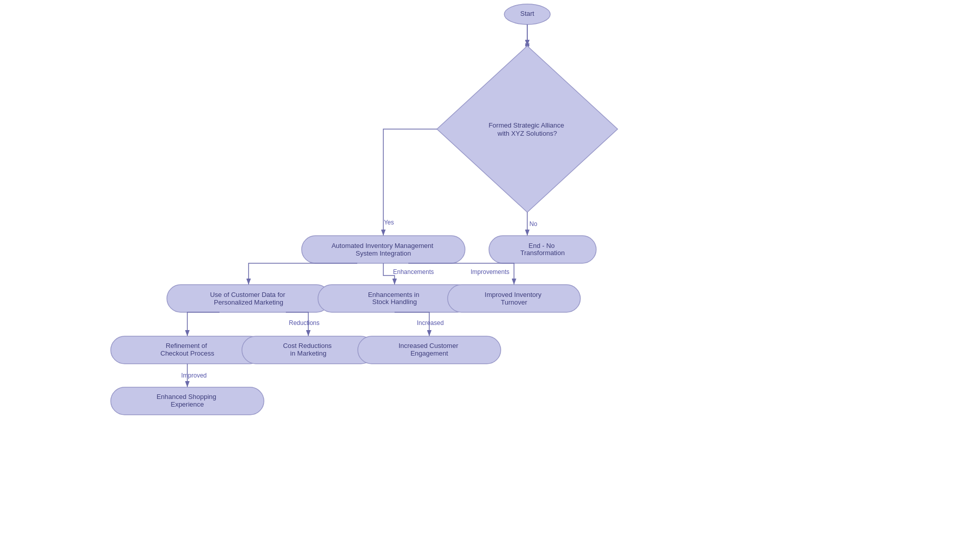 The height and width of the screenshot is (551, 980). I want to click on improvements-label: Improvements, so click(490, 272).